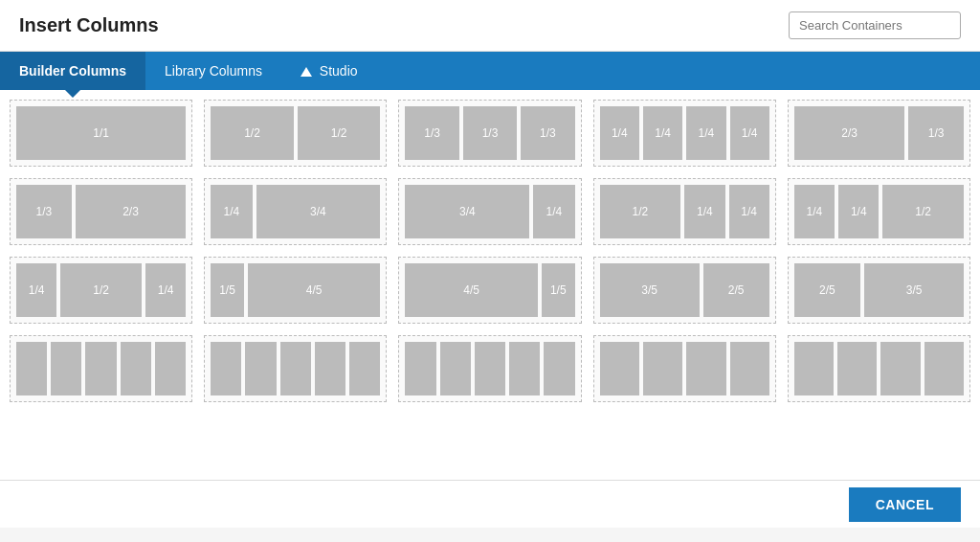 The width and height of the screenshot is (980, 542). Describe the element at coordinates (101, 133) in the screenshot. I see `column-option-0-0: 1/1` at that location.